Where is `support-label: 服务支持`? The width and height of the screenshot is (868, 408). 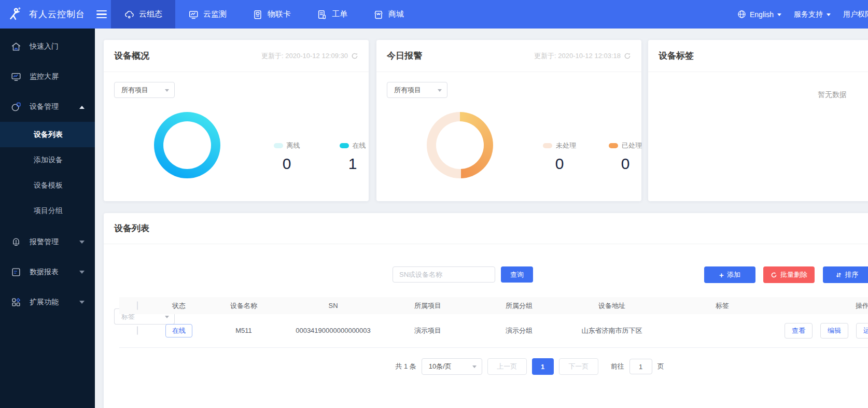 support-label: 服务支持 is located at coordinates (808, 15).